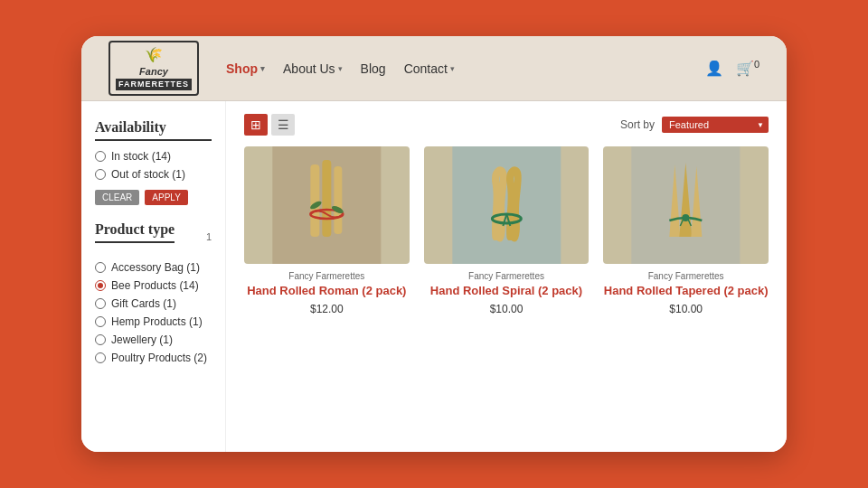 This screenshot has width=868, height=488. What do you see at coordinates (154, 72) in the screenshot?
I see `logo-fancy-text: Fancy` at bounding box center [154, 72].